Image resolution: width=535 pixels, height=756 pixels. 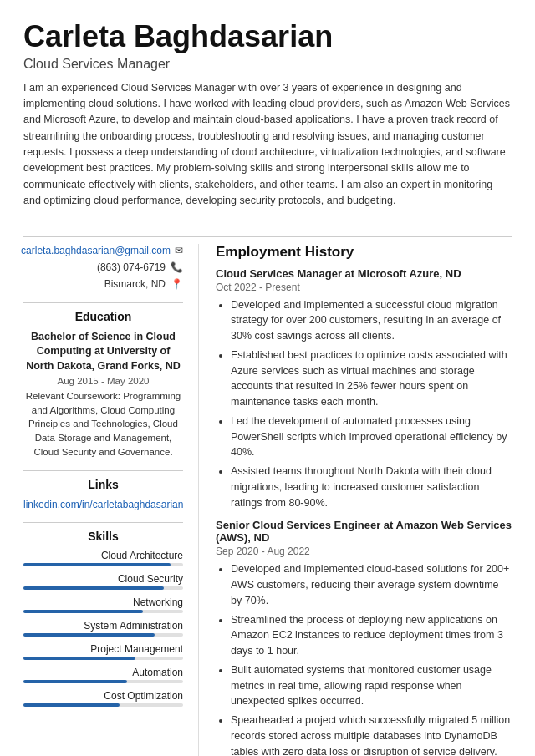 What do you see at coordinates (104, 556) in the screenshot?
I see `skill-label: Cloud Architecture` at bounding box center [104, 556].